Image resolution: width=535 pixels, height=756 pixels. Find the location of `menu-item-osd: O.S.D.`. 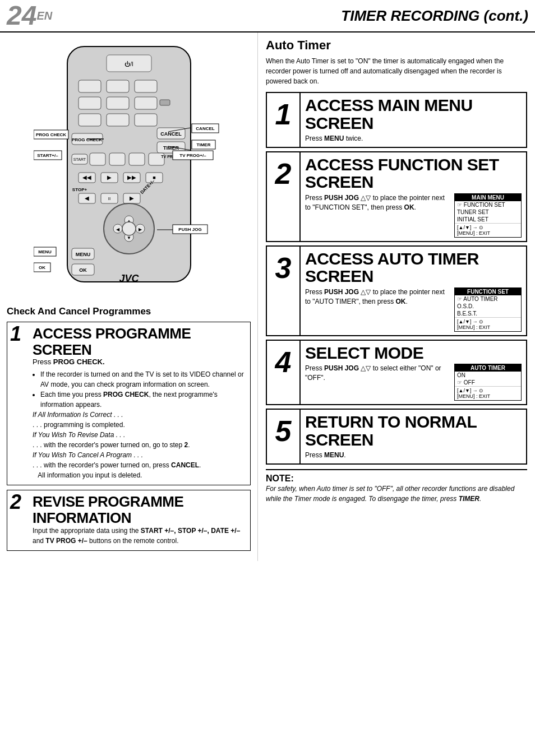

menu-item-osd: O.S.D. is located at coordinates (488, 306).